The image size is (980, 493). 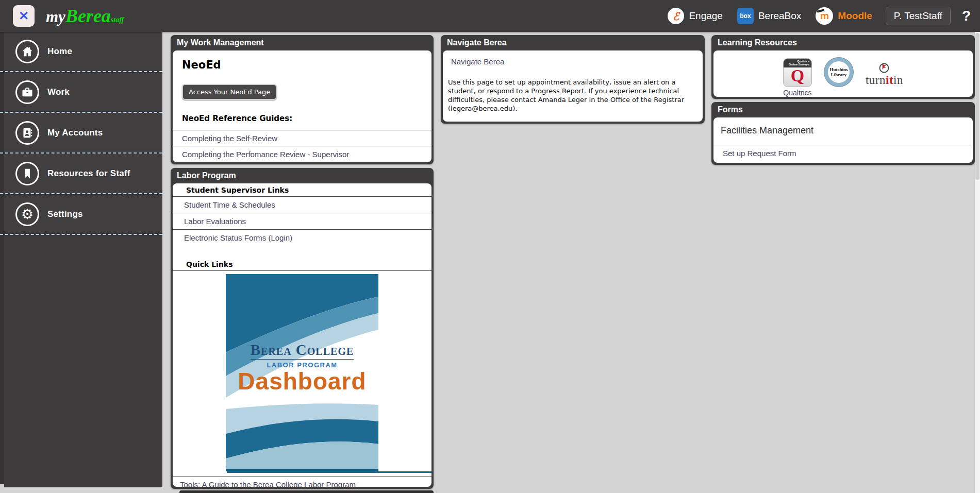 I want to click on qualtrics-link: QualtricsOnline Surveys Q Qualtrics, so click(x=798, y=77).